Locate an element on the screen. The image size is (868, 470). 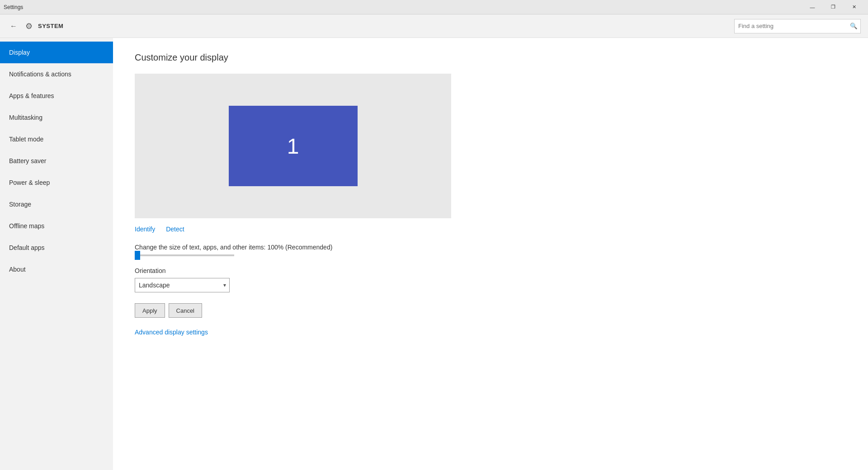
sidebar-item-about-label: About is located at coordinates (17, 269).